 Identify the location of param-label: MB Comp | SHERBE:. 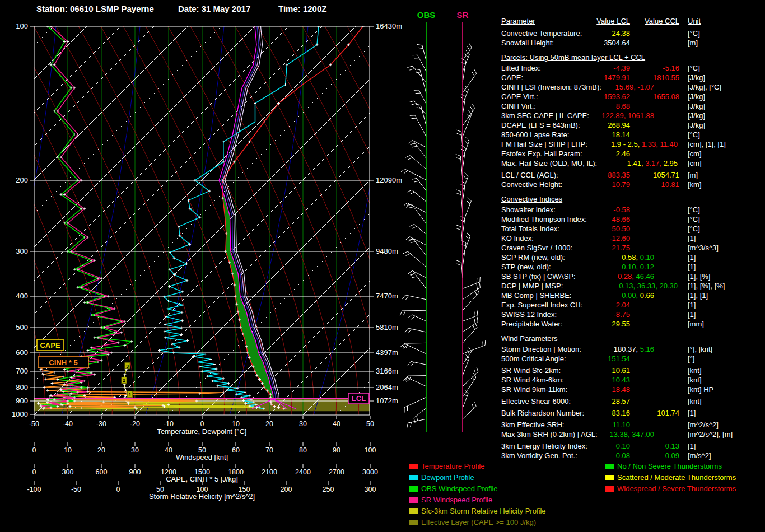
(537, 296).